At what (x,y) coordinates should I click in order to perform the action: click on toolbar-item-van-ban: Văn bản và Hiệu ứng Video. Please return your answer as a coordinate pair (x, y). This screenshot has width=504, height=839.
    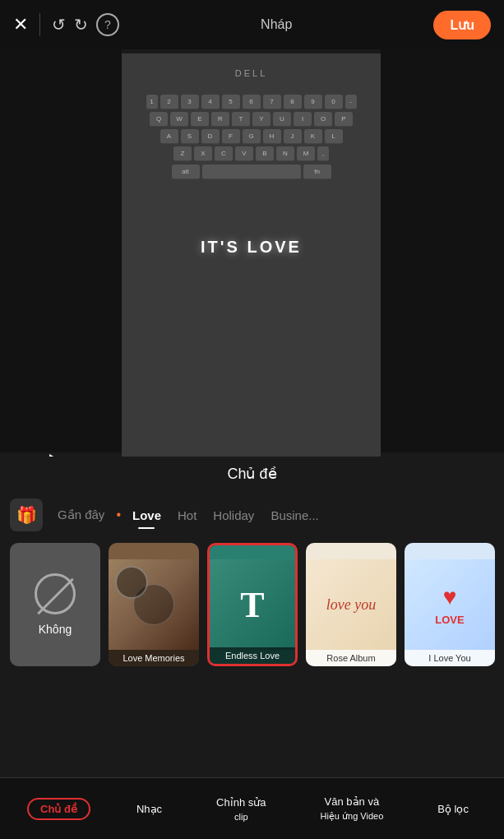
    Looking at the image, I should click on (352, 809).